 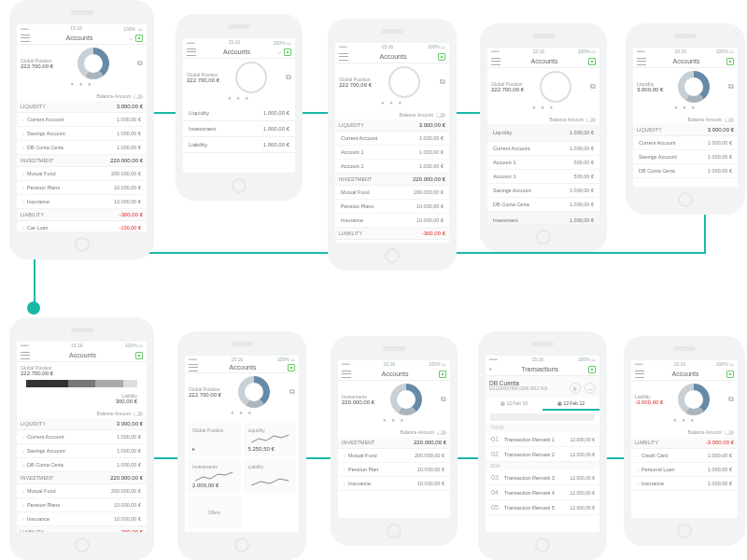 What do you see at coordinates (684, 455) in the screenshot?
I see `row-credit-card: ›Credit Card1.000,00 €` at bounding box center [684, 455].